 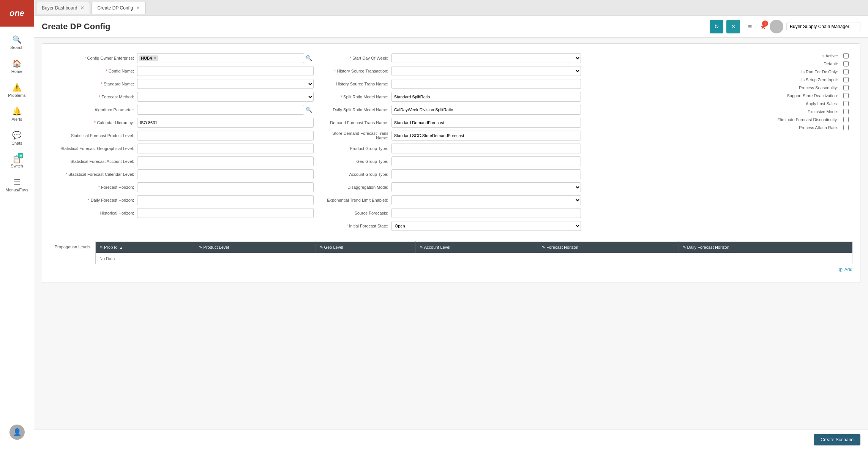 What do you see at coordinates (226, 148) in the screenshot?
I see `stat-geo-input` at bounding box center [226, 148].